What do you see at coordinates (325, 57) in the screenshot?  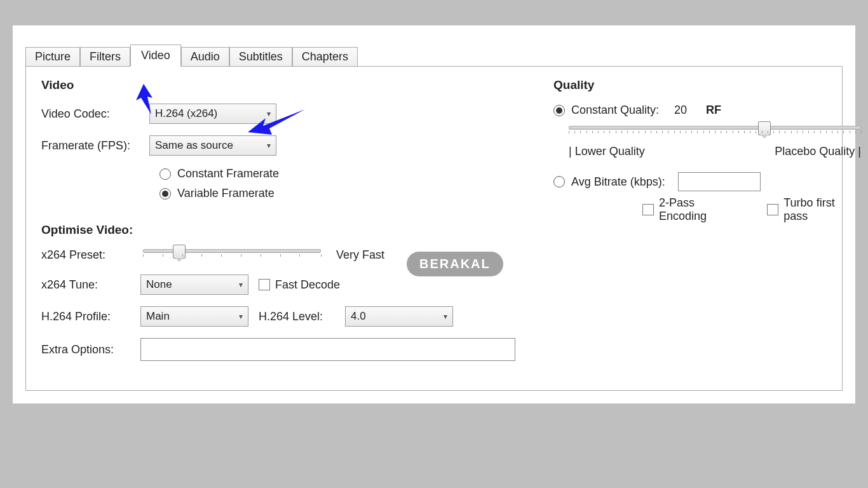 I see `tab-chapters: Chapters` at bounding box center [325, 57].